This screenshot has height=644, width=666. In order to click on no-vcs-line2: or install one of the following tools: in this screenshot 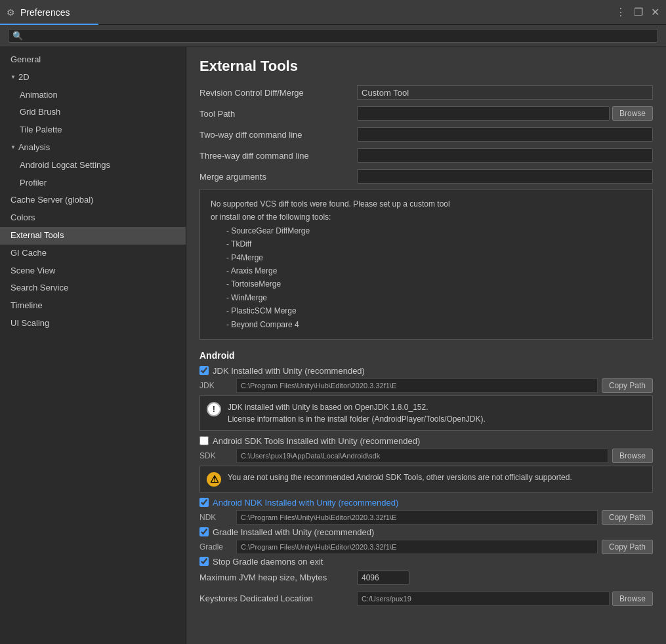, I will do `click(427, 217)`.